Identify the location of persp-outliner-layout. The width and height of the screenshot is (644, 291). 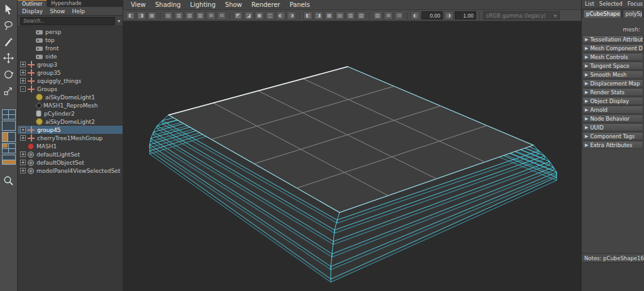
(9, 137).